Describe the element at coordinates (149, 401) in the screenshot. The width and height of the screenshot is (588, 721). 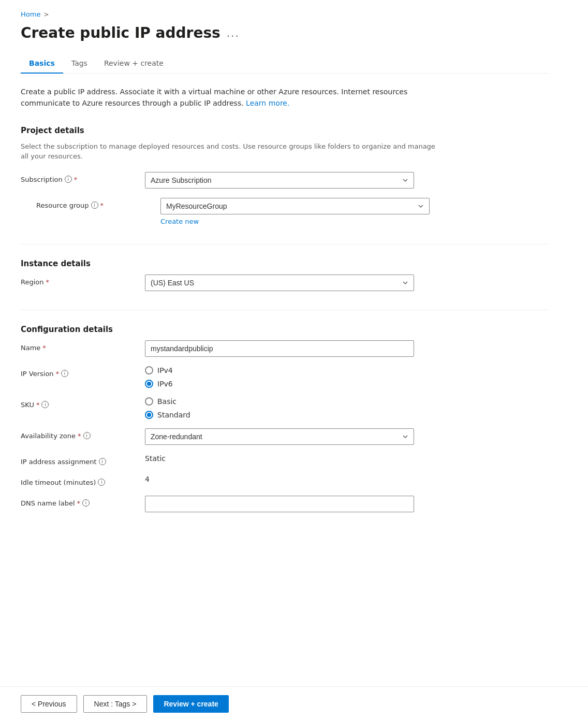
I see `basic-sku-radio` at that location.